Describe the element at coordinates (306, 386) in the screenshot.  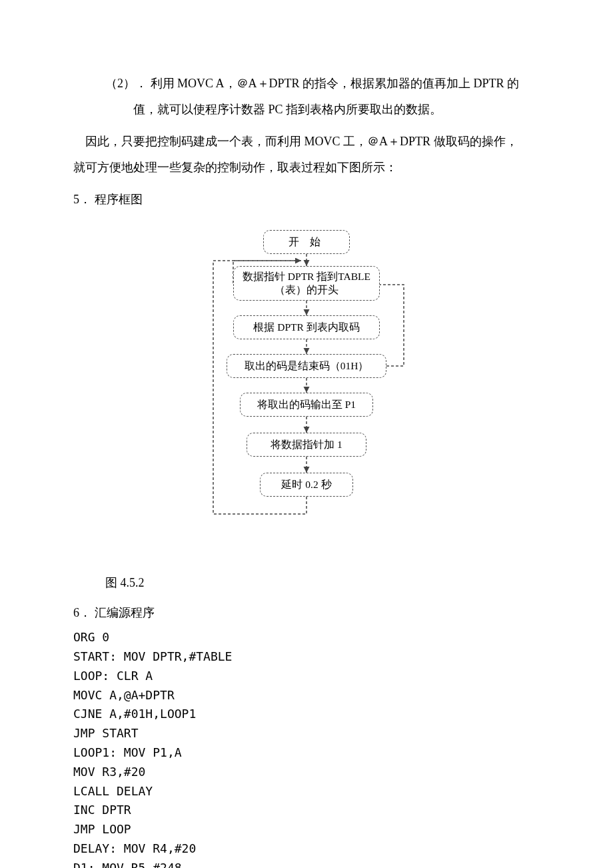
I see `flowchart: 开 始 数据指针 DPTR 指到TABLE（表）的开头 根据 DPTR 到表内取…` at that location.